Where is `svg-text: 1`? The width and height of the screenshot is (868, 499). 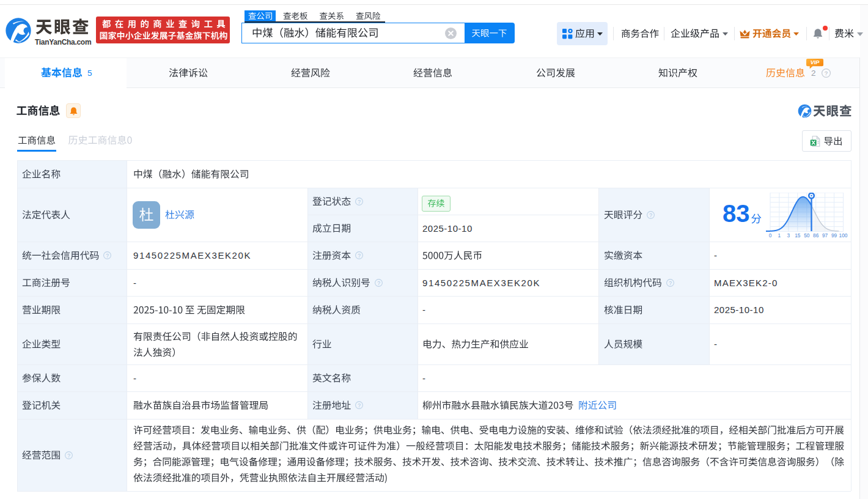 svg-text: 1 is located at coordinates (780, 235).